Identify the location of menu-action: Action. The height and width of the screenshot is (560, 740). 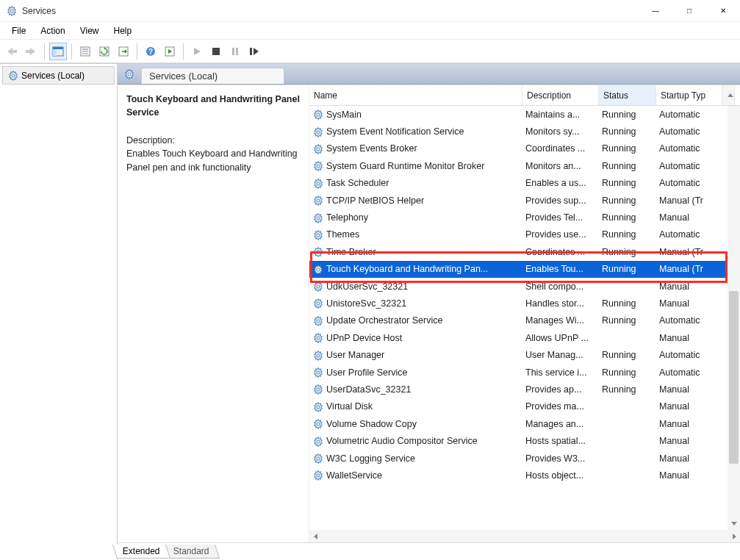
(53, 31).